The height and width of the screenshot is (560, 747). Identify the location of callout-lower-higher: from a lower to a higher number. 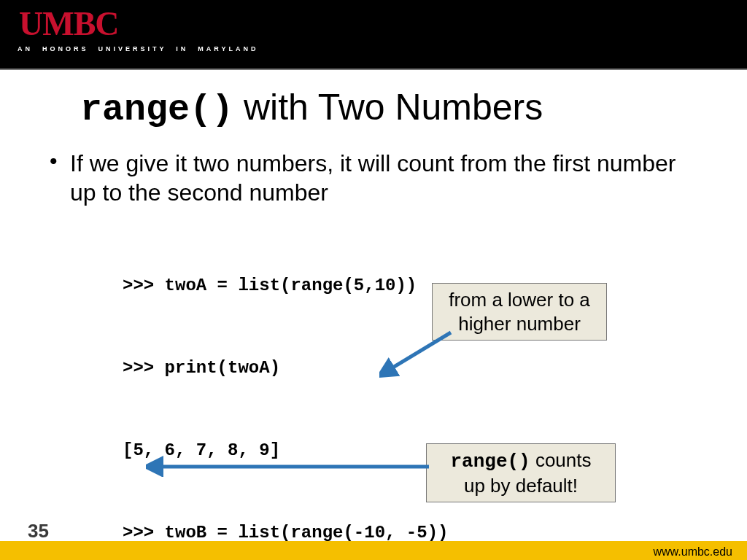
(519, 312).